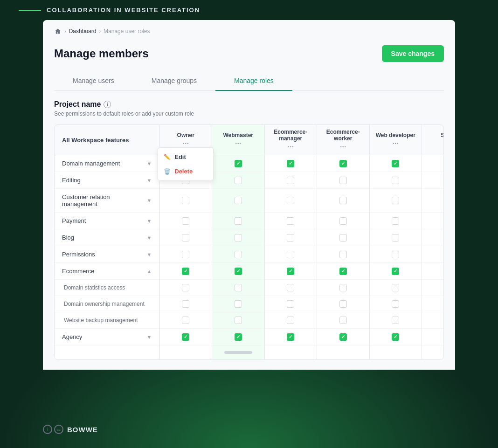 Image resolution: width=498 pixels, height=448 pixels. What do you see at coordinates (149, 255) in the screenshot?
I see `expand-icon-permissions: ▼` at bounding box center [149, 255].